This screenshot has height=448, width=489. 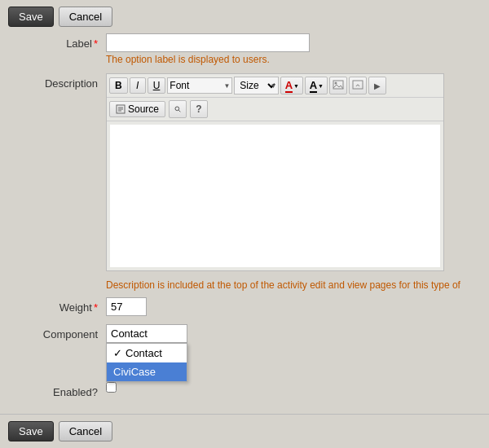 I want to click on source-label: Source, so click(x=143, y=109).